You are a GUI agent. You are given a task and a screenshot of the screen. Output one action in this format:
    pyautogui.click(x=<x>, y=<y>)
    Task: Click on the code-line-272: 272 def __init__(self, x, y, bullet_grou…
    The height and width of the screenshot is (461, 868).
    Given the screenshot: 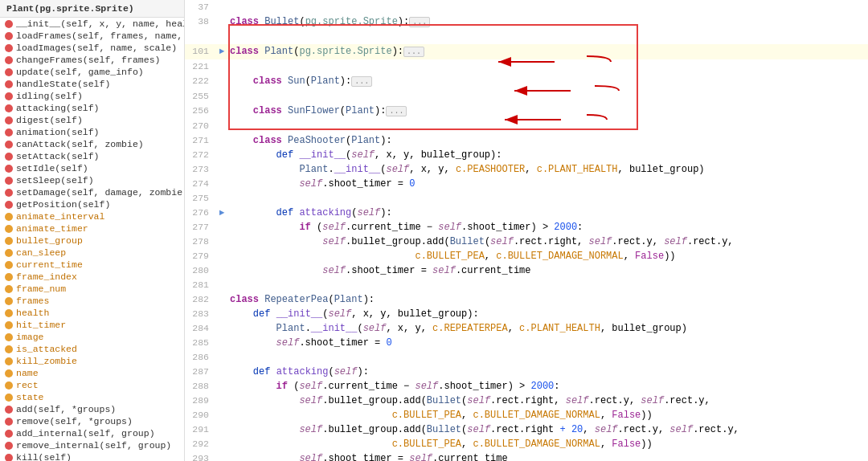 What is the action you would take?
    pyautogui.click(x=526, y=155)
    